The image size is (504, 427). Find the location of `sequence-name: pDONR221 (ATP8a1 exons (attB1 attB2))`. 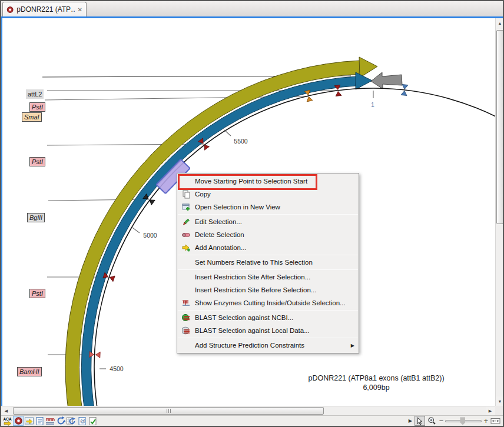

sequence-name: pDONR221 (ATP8a1 exons (attB1 attB2)) is located at coordinates (376, 378).